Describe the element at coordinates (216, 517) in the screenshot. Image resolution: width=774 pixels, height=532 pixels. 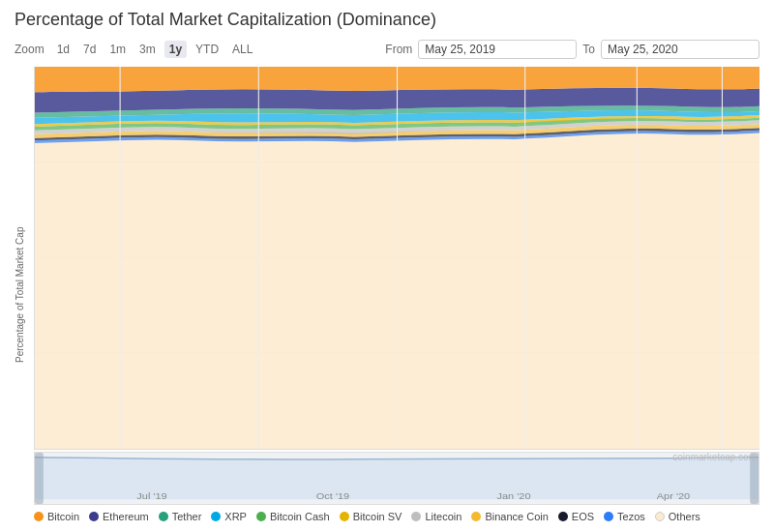
I see `xrp-dot` at that location.